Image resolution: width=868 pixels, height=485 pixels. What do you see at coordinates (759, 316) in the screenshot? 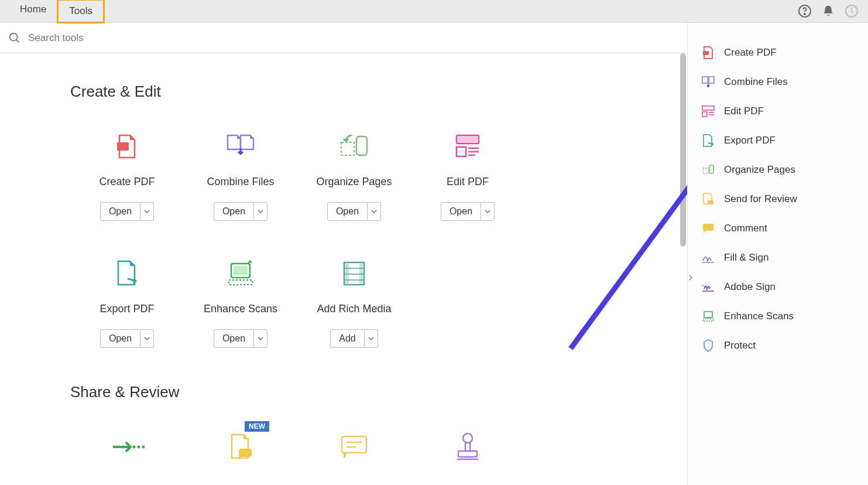
I see `sidebar-item-label: Enhance Scans` at bounding box center [759, 316].